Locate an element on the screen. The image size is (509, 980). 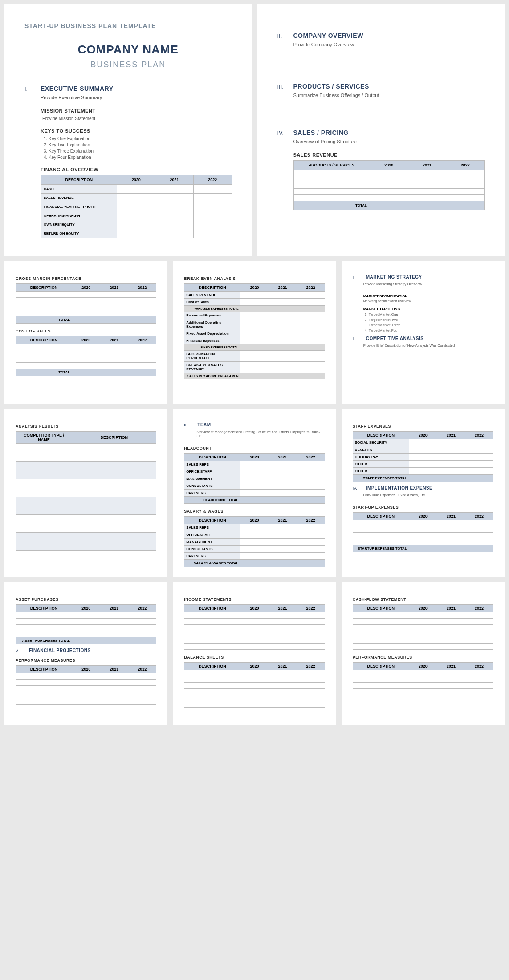
template-title: START-UP BUSINESS PLAN TEMPLATE is located at coordinates (128, 26).